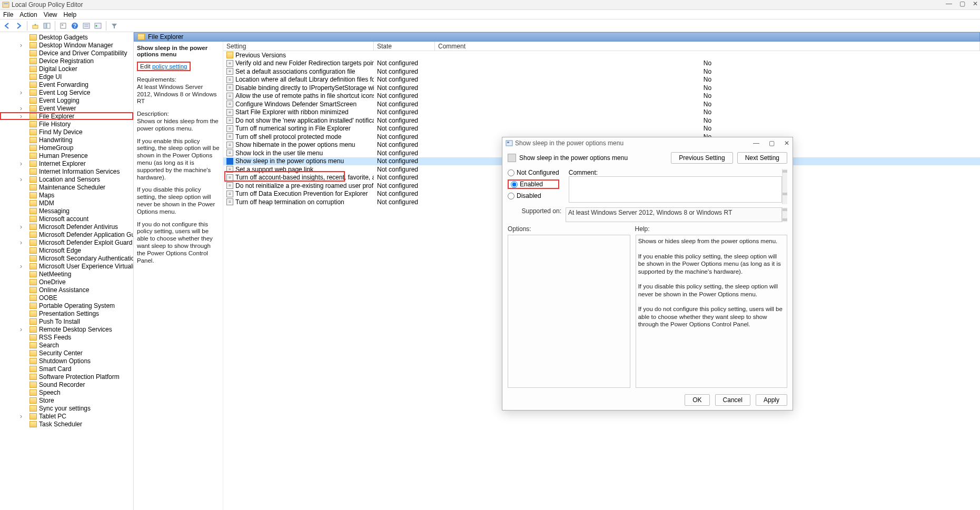  What do you see at coordinates (114, 26) in the screenshot?
I see `filter-icon` at bounding box center [114, 26].